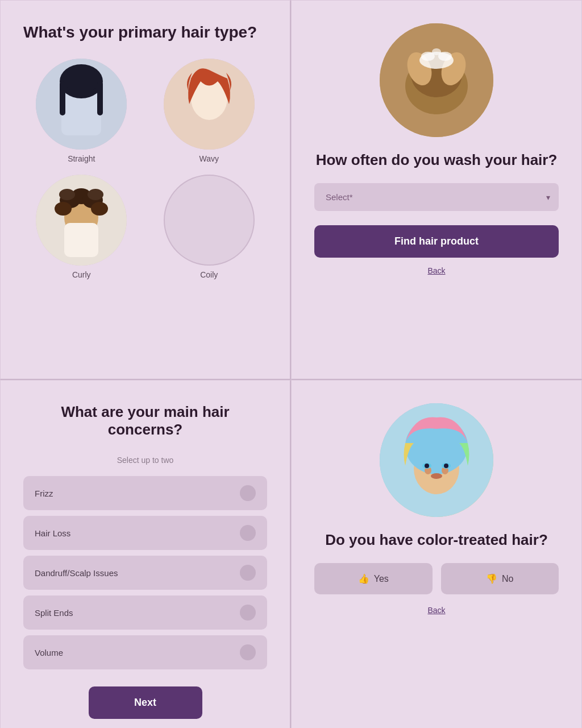 The height and width of the screenshot is (728, 582). Describe the element at coordinates (436, 241) in the screenshot. I see `find-hair-product-button: Find hair product` at that location.